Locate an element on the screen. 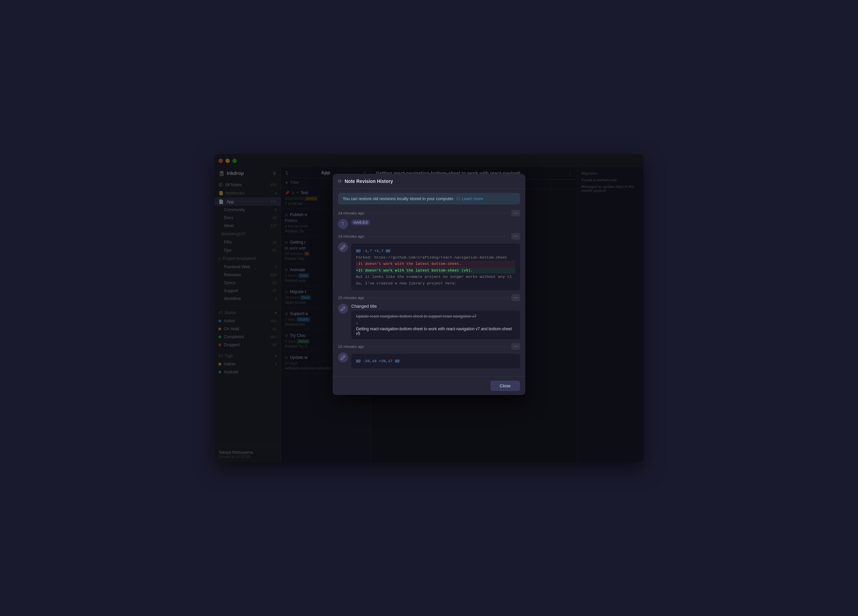  revision-entry: 14 minutes ago ⋯ T m/v5.6.0 is located at coordinates (429, 219).